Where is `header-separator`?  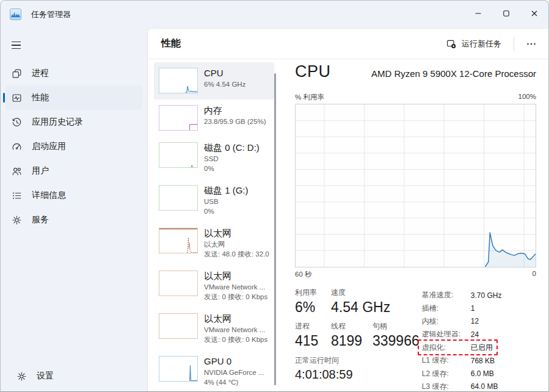 header-separator is located at coordinates (514, 44).